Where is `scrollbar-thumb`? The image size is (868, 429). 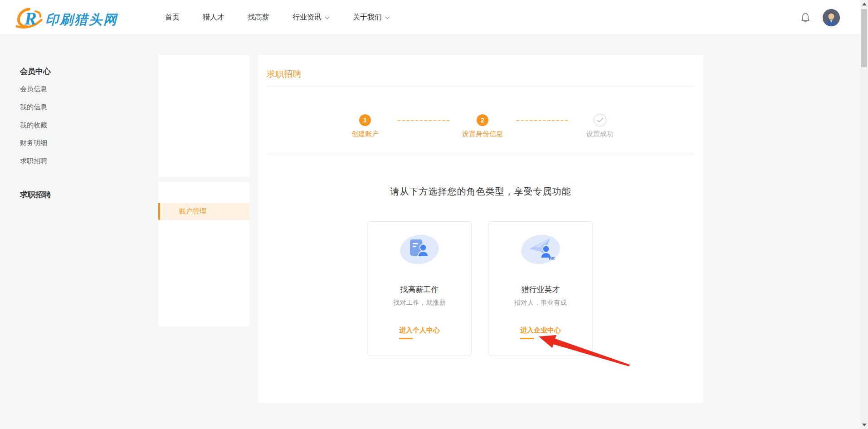 scrollbar-thumb is located at coordinates (864, 38).